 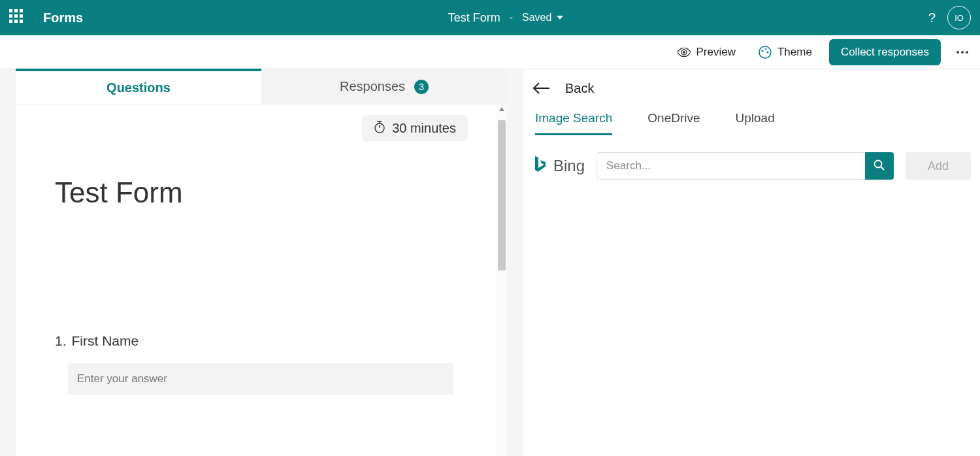 I want to click on preview-button: Preview, so click(x=706, y=52).